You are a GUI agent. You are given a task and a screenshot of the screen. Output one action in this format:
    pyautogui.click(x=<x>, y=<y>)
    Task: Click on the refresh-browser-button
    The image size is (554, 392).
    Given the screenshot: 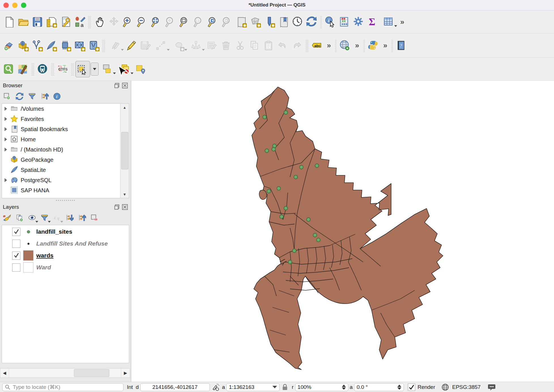 What is the action you would take?
    pyautogui.click(x=20, y=97)
    